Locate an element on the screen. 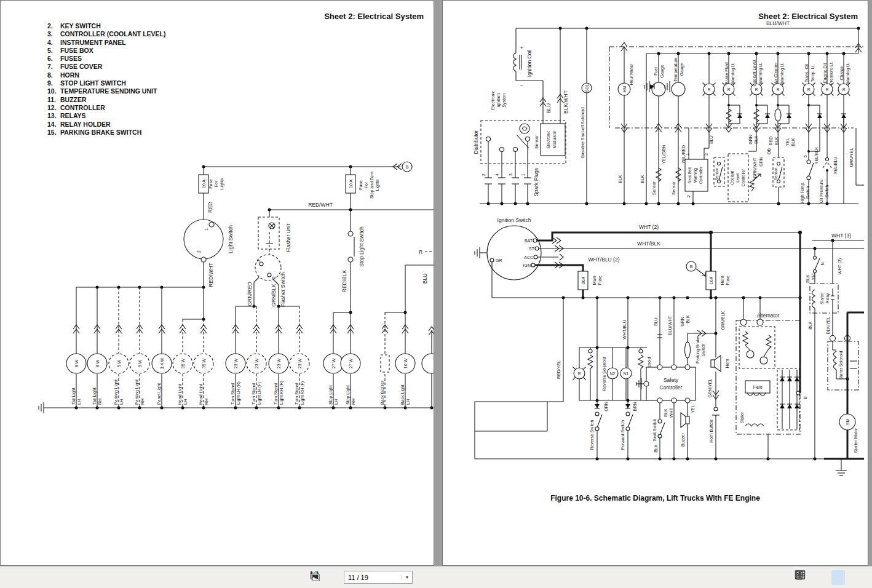 This screenshot has height=588, width=872. lamp-label: Back Light is located at coordinates (403, 395).